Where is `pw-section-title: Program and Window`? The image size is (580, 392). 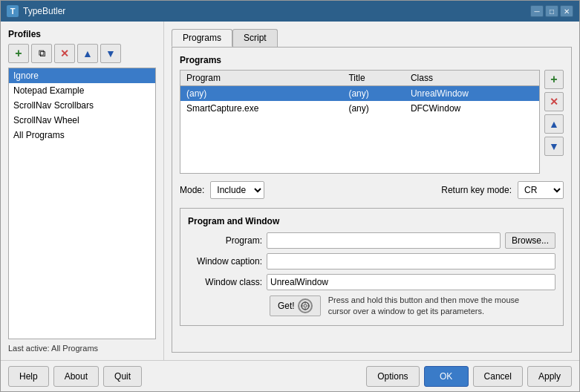
pw-section-title: Program and Window is located at coordinates (371, 221).